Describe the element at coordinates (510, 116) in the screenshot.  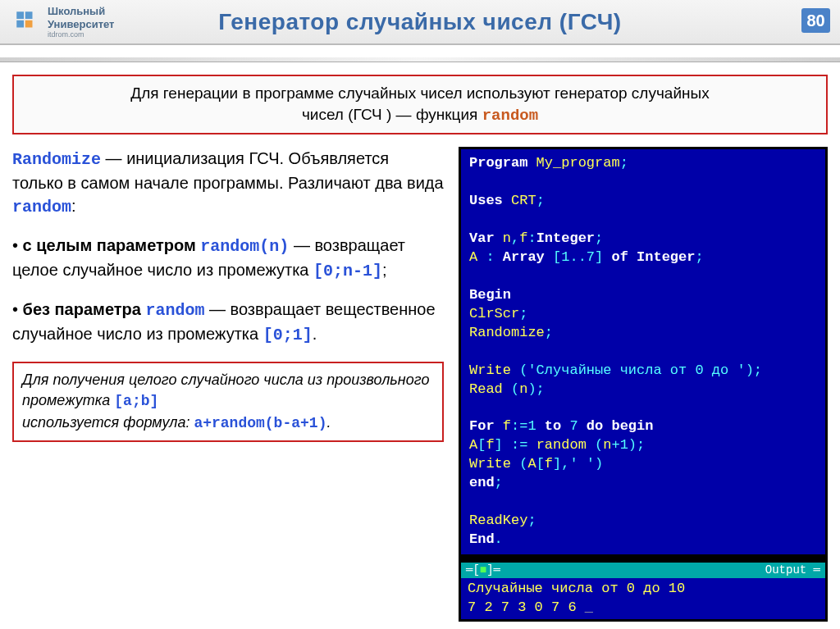
I see `intro-keyword: random` at that location.